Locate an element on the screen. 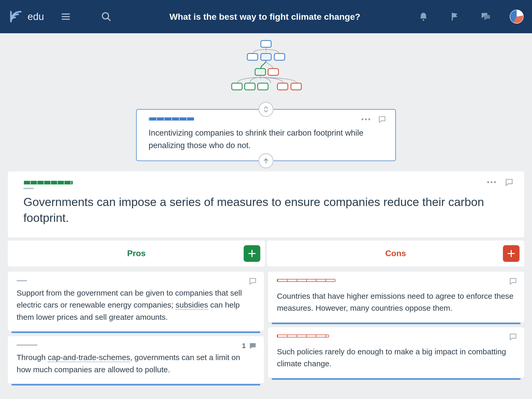 The height and width of the screenshot is (399, 532). con-text: Countries that have higher emissions nee… is located at coordinates (396, 302).